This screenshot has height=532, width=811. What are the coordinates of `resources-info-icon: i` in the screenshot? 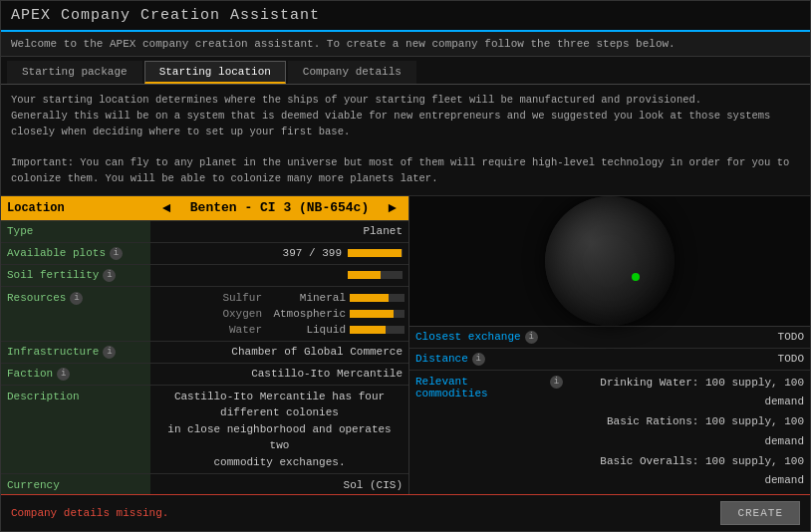 It's located at (76, 299).